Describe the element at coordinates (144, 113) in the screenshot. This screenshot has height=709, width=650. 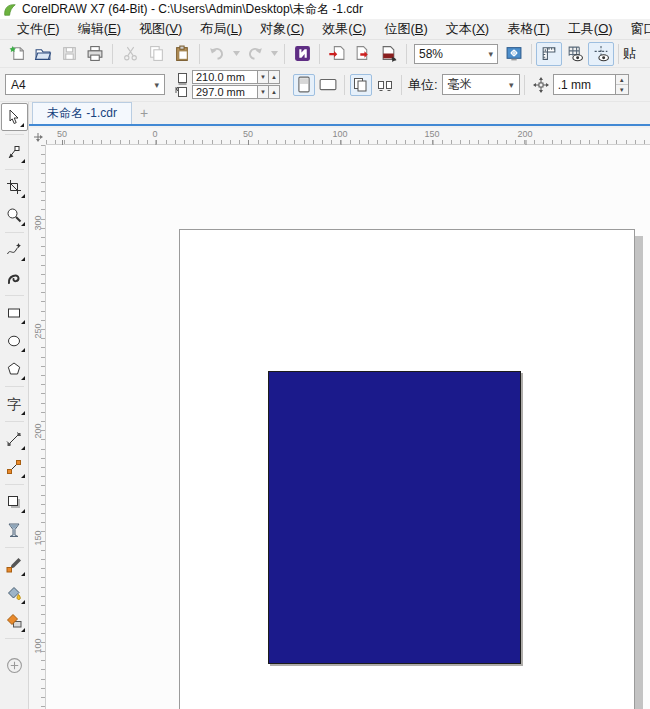
I see `new-tab-button: +` at that location.